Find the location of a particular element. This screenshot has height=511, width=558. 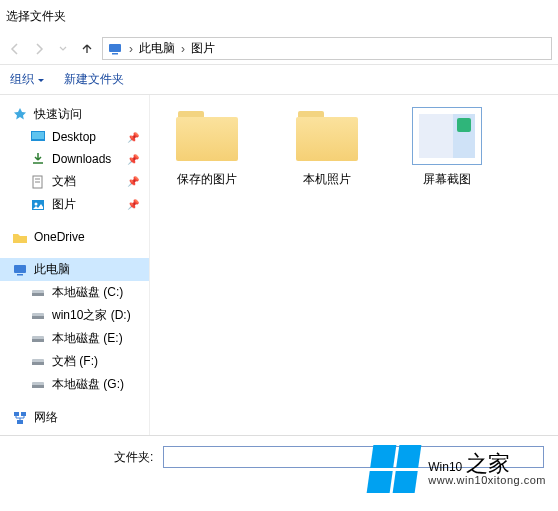

organize-menu: 组织 is located at coordinates (28, 80).